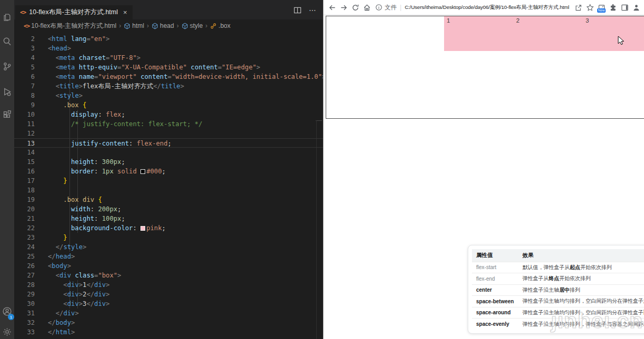 The width and height of the screenshot is (644, 339). I want to click on code-line-7: 7 <title>flex布局-主轴对齐方式</title>, so click(168, 86).